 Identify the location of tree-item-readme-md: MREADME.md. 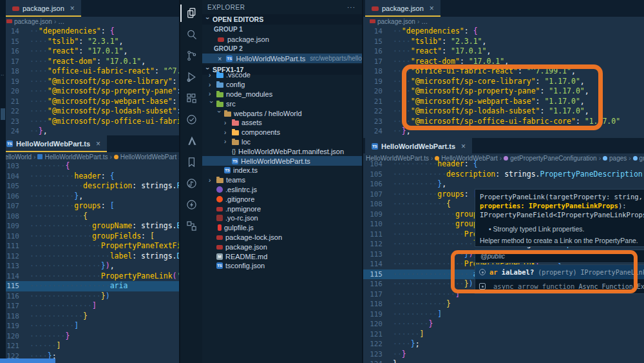
(282, 257).